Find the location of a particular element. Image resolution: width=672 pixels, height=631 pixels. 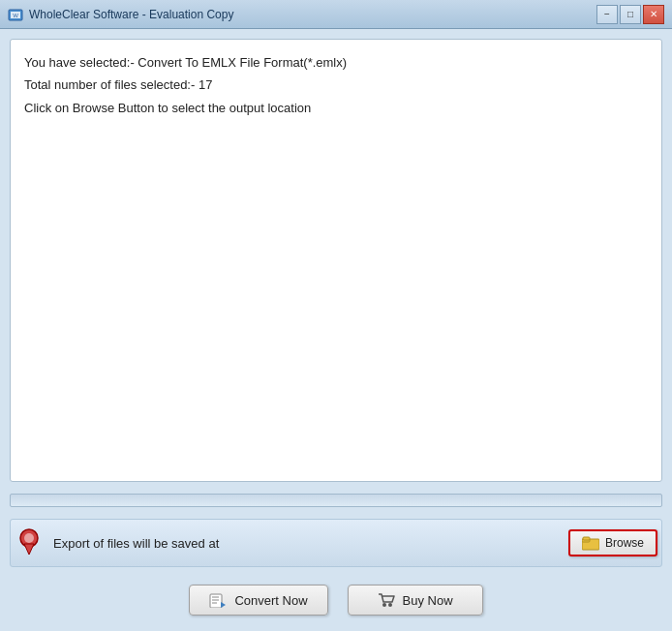

pin-icon is located at coordinates (29, 543).